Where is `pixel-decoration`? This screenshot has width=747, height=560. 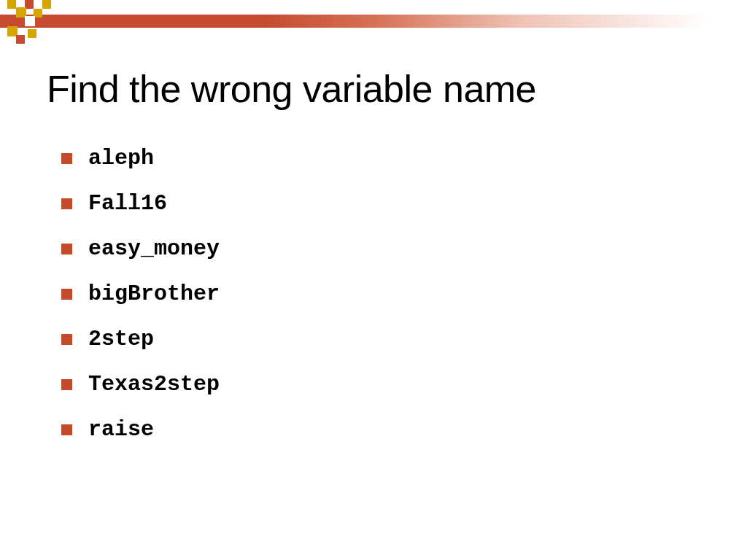 pixel-decoration is located at coordinates (29, 21).